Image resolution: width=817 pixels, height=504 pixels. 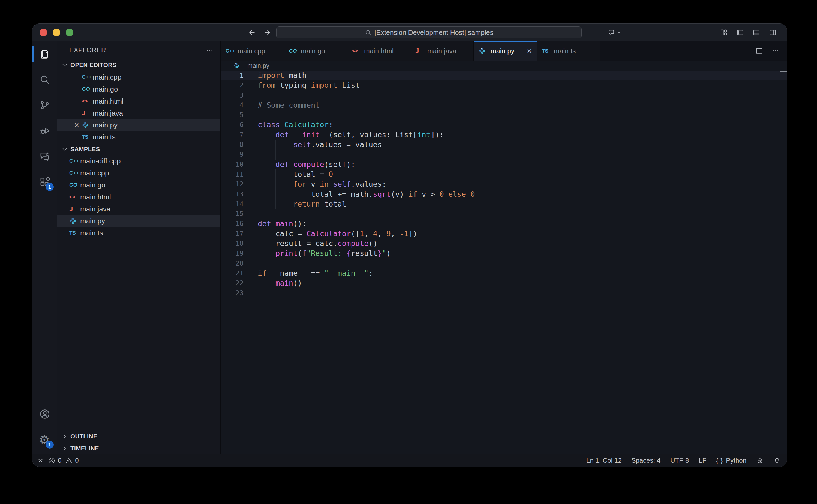 I want to click on more-editor-actions-icon, so click(x=775, y=51).